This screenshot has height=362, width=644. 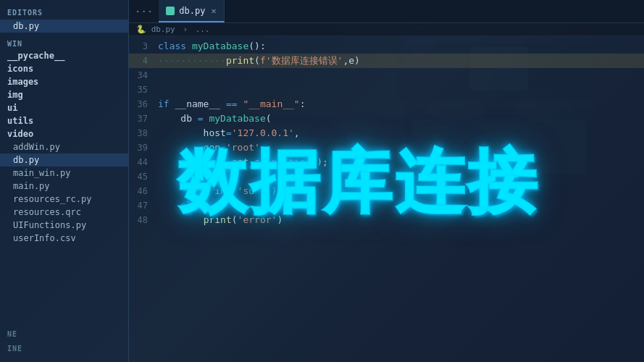 What do you see at coordinates (142, 90) in the screenshot?
I see `line-number-35: 35` at bounding box center [142, 90].